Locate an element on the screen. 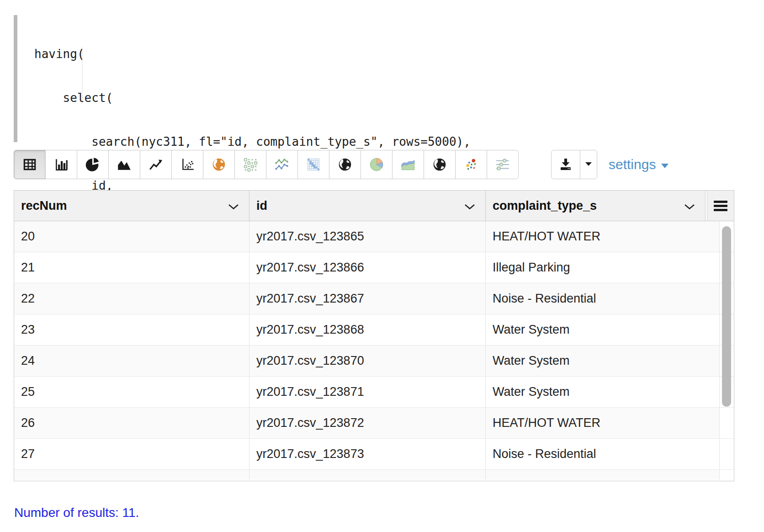 The height and width of the screenshot is (532, 764). results-count-text: Number of results: 11. is located at coordinates (77, 513).